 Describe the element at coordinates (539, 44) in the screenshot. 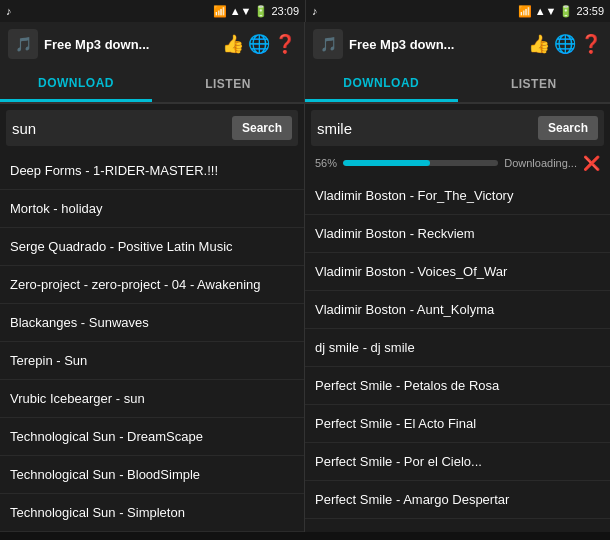

I see `thumb-icon-right: 👍` at that location.